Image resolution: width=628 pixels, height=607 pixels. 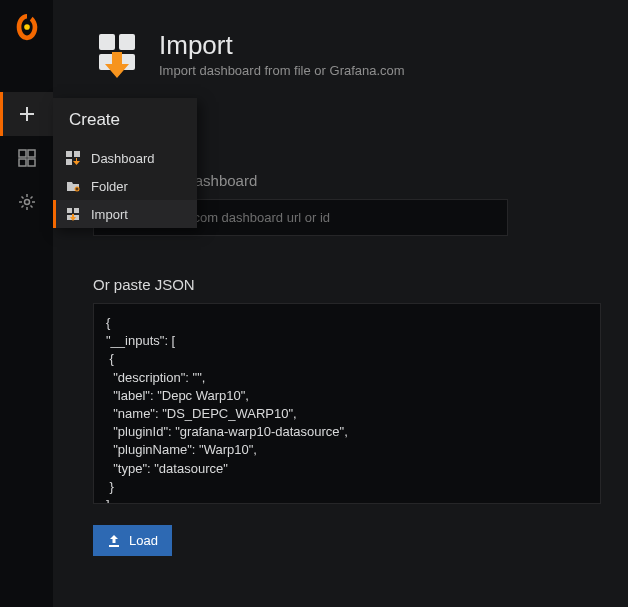 What do you see at coordinates (26, 304) in the screenshot?
I see `sidebar` at bounding box center [26, 304].